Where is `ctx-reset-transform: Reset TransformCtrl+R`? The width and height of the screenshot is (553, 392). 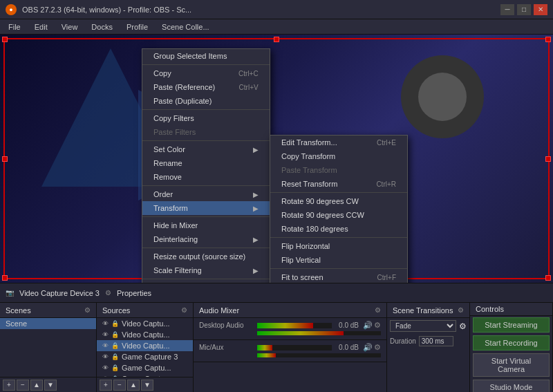 ctx-reset-transform: Reset TransformCtrl+R is located at coordinates (339, 184).